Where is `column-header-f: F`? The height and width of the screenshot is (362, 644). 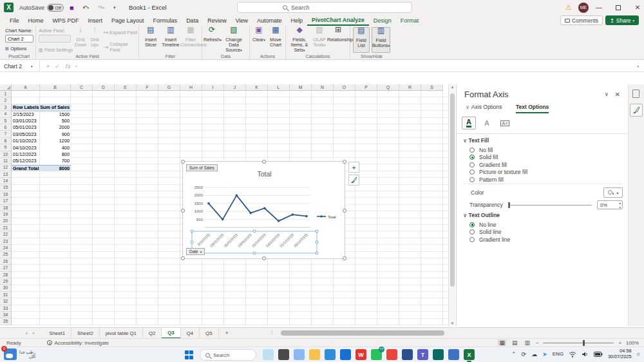
column-header-f: F is located at coordinates (147, 88).